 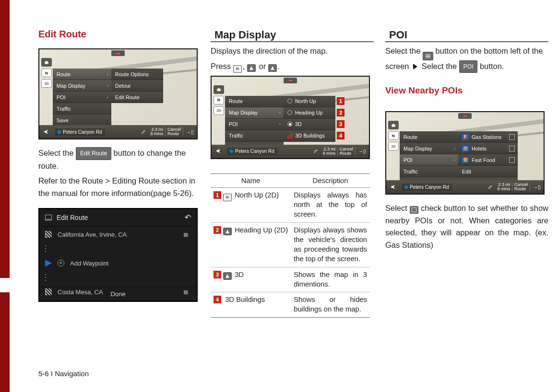 What do you see at coordinates (467, 59) in the screenshot?
I see `poi-desc-1: Select the button on the bottom left of …` at bounding box center [467, 59].